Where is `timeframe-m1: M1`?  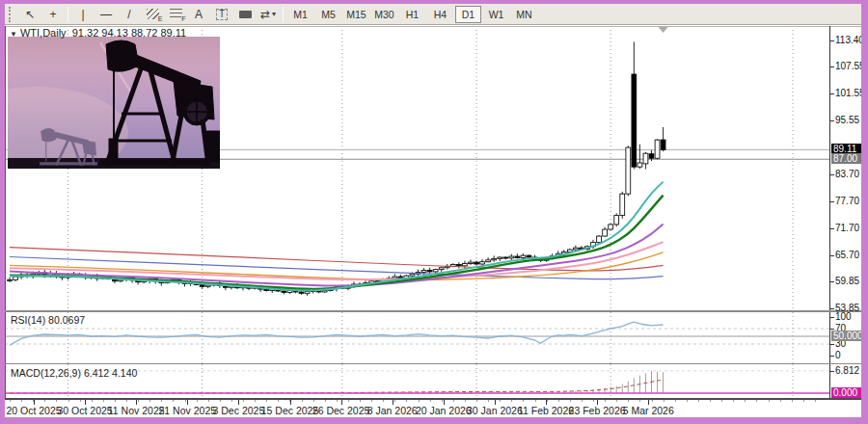
timeframe-m1: M1 is located at coordinates (301, 14).